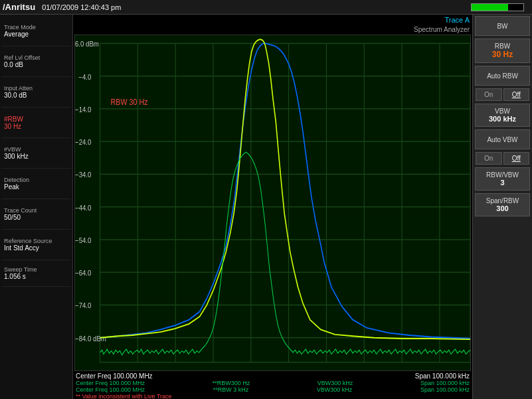 The image size is (532, 399). What do you see at coordinates (335, 383) in the screenshot?
I see `vbw300: VBW300 kHz` at bounding box center [335, 383].